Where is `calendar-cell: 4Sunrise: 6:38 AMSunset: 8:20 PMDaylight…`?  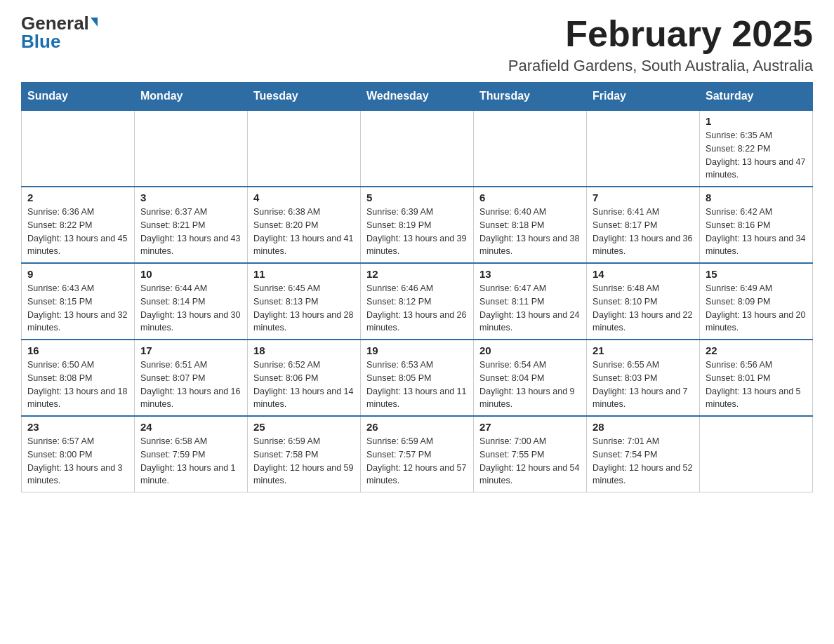
calendar-cell: 4Sunrise: 6:38 AMSunset: 8:20 PMDaylight… is located at coordinates (305, 224).